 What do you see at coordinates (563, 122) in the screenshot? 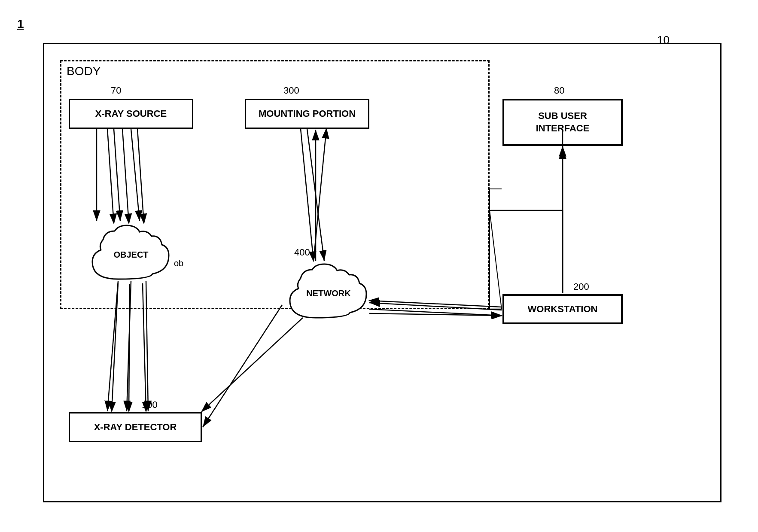
I see `sub-user-interface-box: SUB USERINTERFACE` at bounding box center [563, 122].